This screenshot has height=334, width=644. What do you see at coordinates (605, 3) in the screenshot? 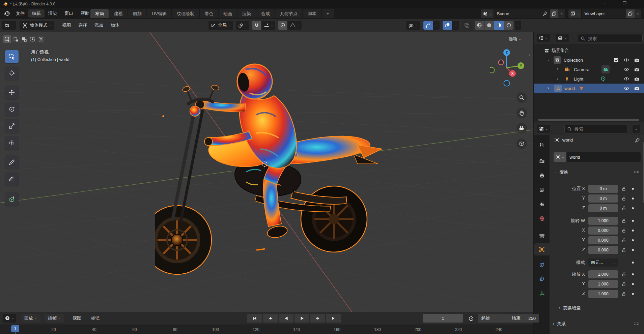
I see `window-minimize-button: –` at bounding box center [605, 3].